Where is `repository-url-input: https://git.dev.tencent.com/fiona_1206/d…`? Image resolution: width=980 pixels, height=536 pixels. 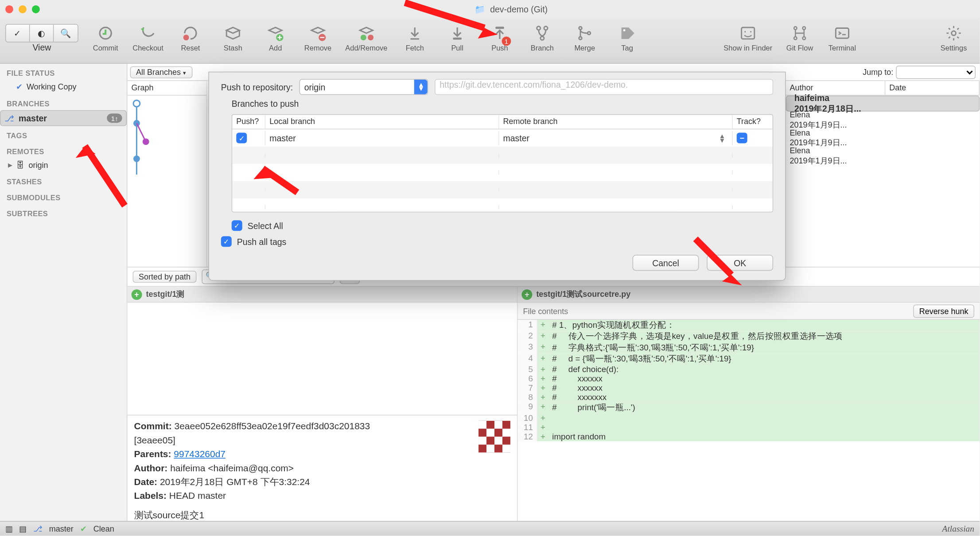 repository-url-input: https://git.dev.tencent.com/fiona_1206/d… is located at coordinates (604, 87).